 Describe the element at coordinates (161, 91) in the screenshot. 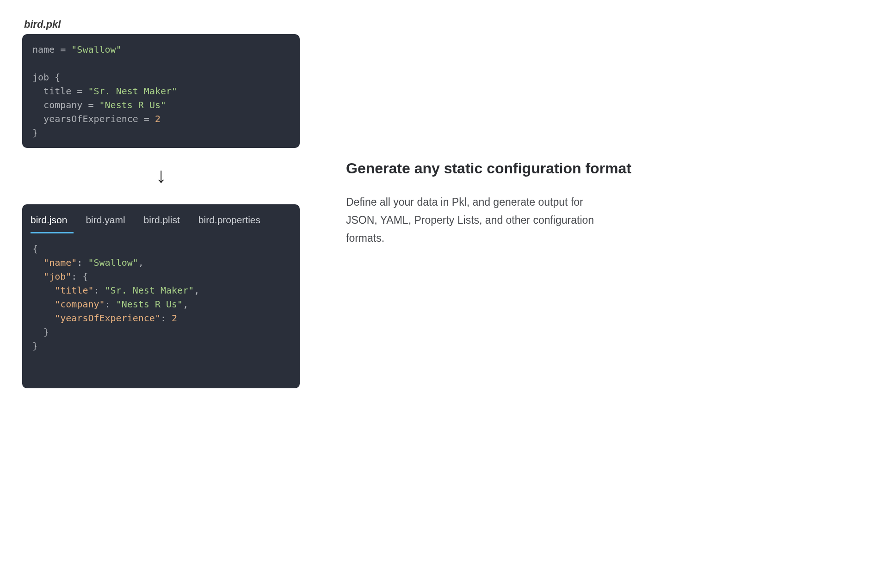

I see `source-code: name = "Swallow" job { title = "Sr. Nest…` at that location.